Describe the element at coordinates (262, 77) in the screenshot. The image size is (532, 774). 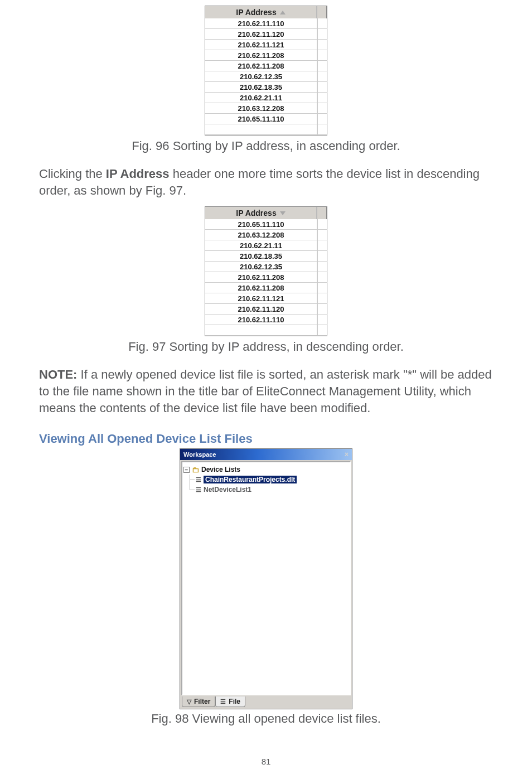
I see `ip-cell: 210.62.12.35` at that location.